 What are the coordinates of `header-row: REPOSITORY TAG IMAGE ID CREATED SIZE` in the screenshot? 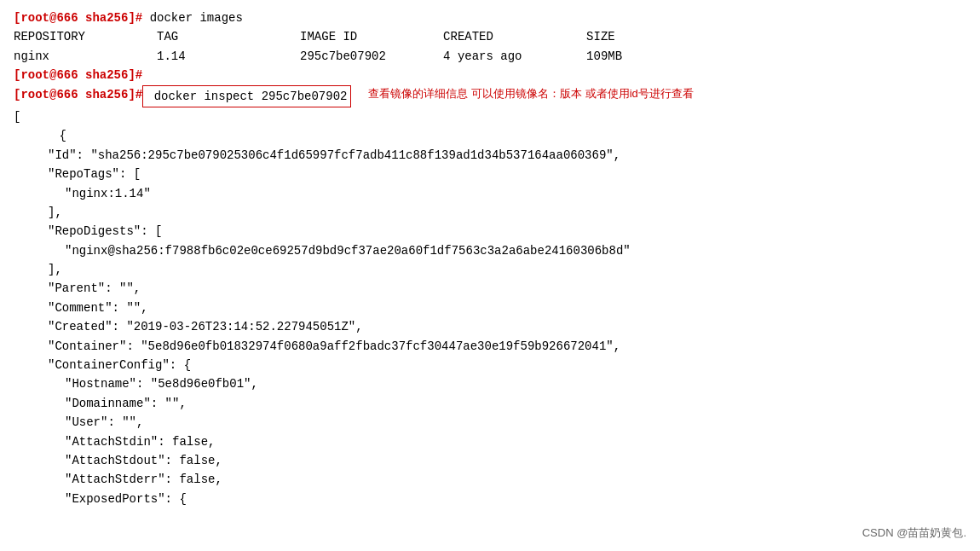 It's located at (314, 37).